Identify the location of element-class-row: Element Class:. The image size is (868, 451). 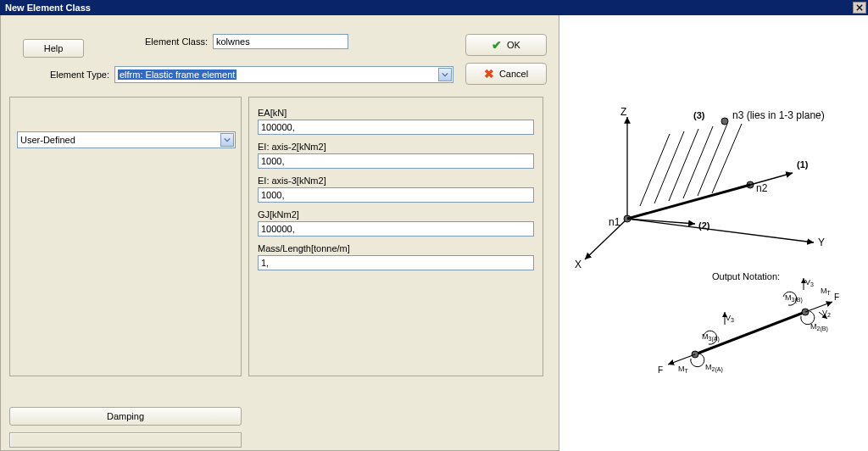
(247, 42).